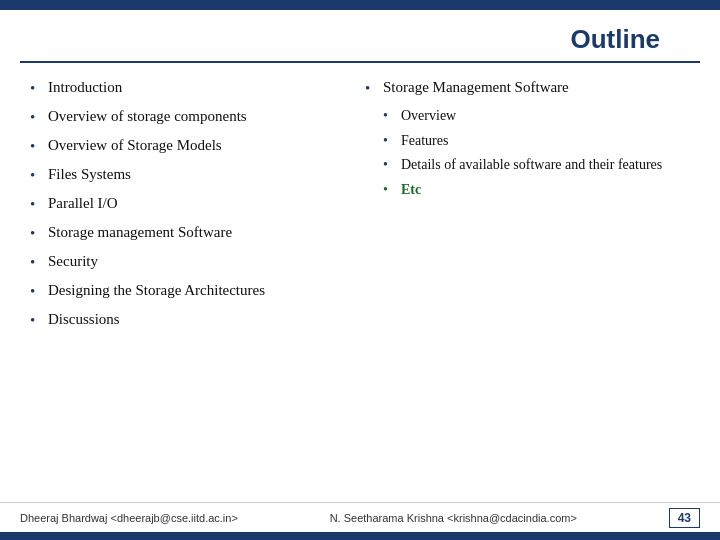  Describe the element at coordinates (85, 88) in the screenshot. I see `bullet-text: Introduction` at that location.